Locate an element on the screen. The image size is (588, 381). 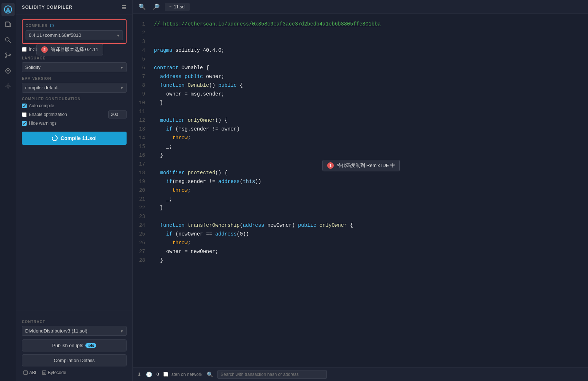
line-num-14: 14 is located at coordinates (142, 138).